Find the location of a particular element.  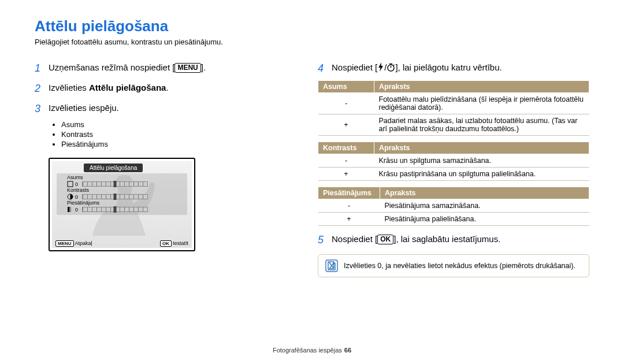

lcd-row-label: Asums is located at coordinates (88, 177).